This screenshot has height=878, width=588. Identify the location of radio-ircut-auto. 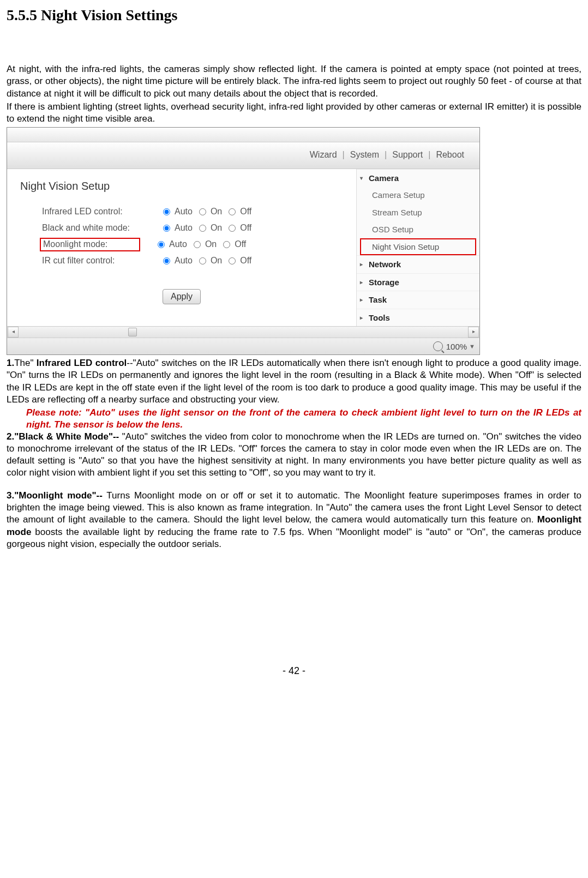
(167, 261).